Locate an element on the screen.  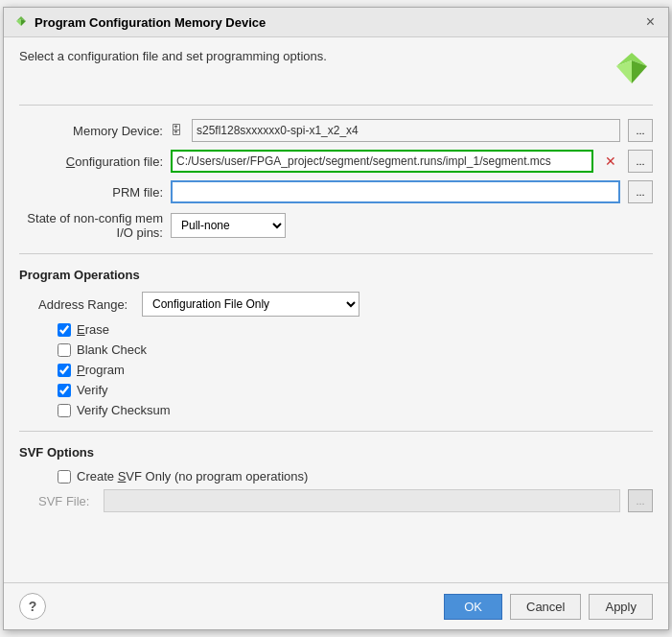
create-svf-row: Create SVF Only (no program operations) is located at coordinates (355, 476).